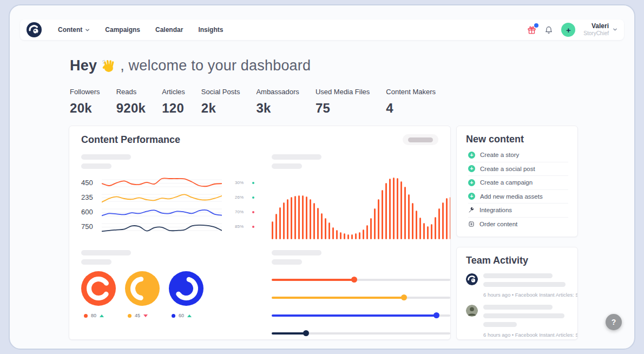 This screenshot has height=354, width=644. I want to click on order-icon, so click(471, 224).